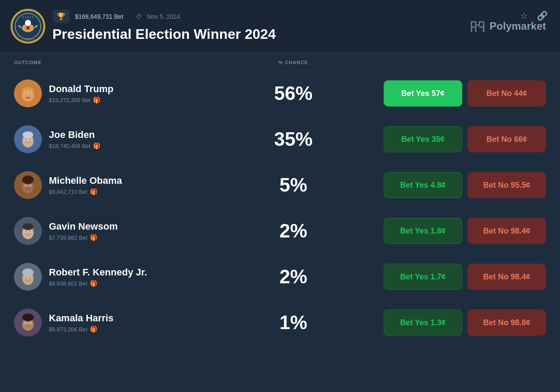 This screenshot has height=392, width=560. I want to click on candidate-bet-amount: $7,739,982 Bet 🎁, so click(83, 237).